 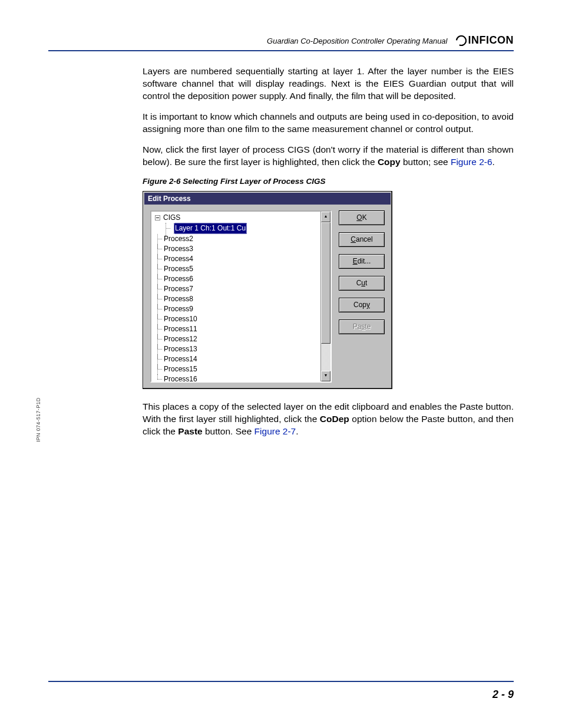 What do you see at coordinates (237, 249) in the screenshot?
I see `tree-item: Process3` at bounding box center [237, 249].